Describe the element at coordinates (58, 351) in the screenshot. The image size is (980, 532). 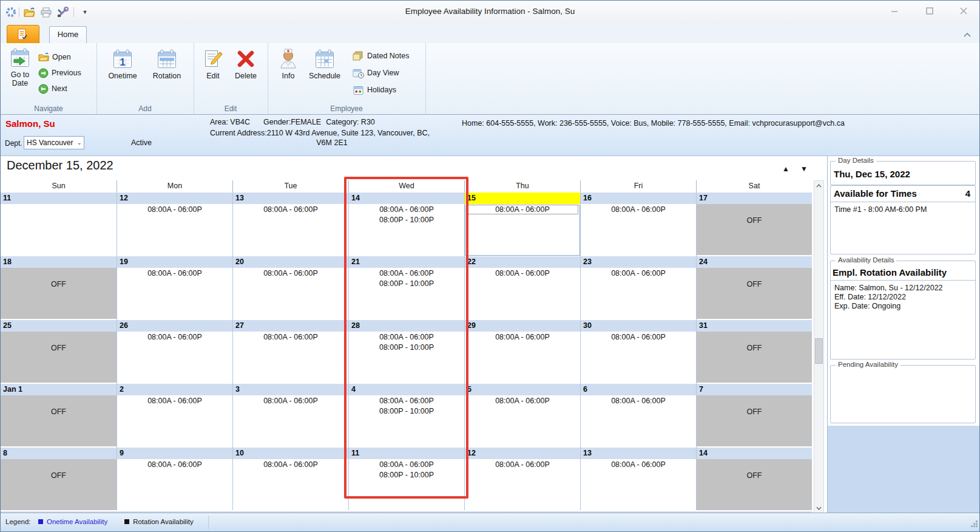
I see `calendar-day-cell: 25OFF` at that location.